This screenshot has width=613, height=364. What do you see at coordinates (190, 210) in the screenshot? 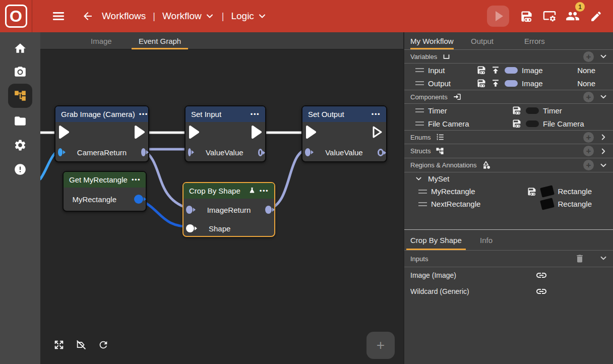
I see `image-in-pin` at bounding box center [190, 210].